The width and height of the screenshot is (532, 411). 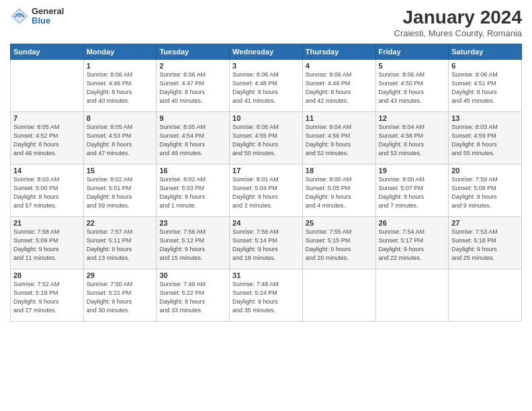 I want to click on day-number: 10, so click(x=266, y=118).